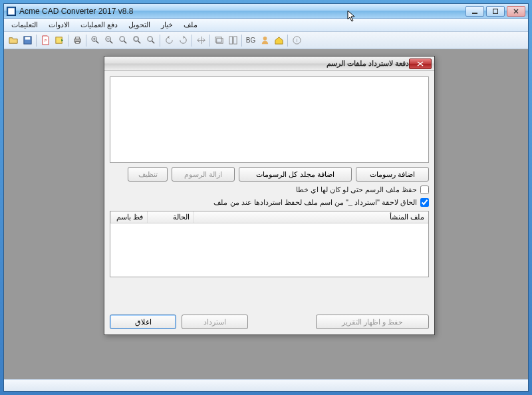  What do you see at coordinates (475, 11) in the screenshot?
I see `minimize-button` at bounding box center [475, 11].